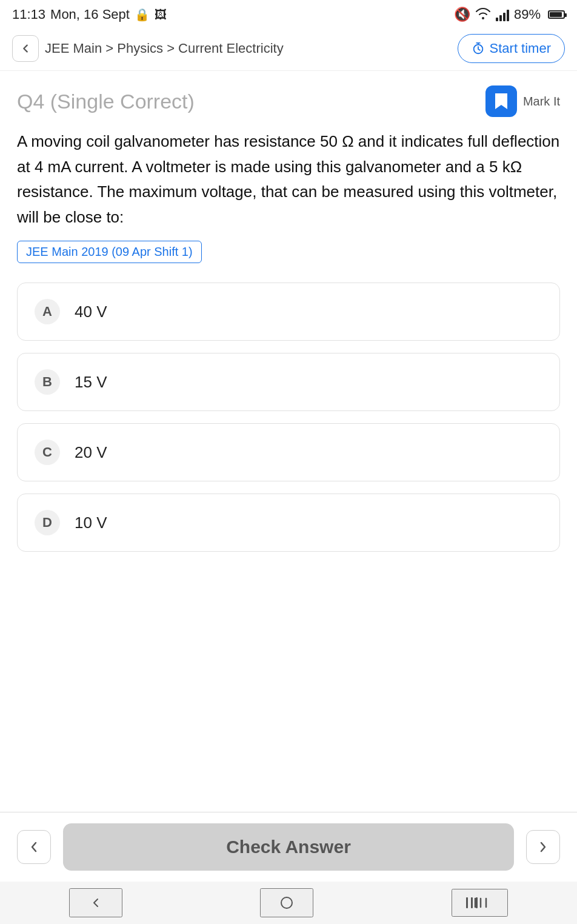 This screenshot has width=577, height=924. What do you see at coordinates (288, 101) in the screenshot?
I see `question-header: Q4 (Single Correct) Mark It` at bounding box center [288, 101].